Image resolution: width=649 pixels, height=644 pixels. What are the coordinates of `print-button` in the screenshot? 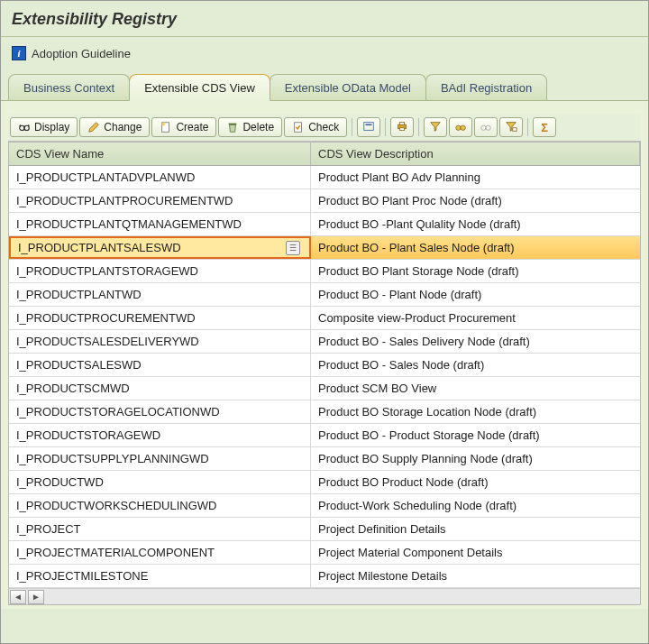 It's located at (402, 127).